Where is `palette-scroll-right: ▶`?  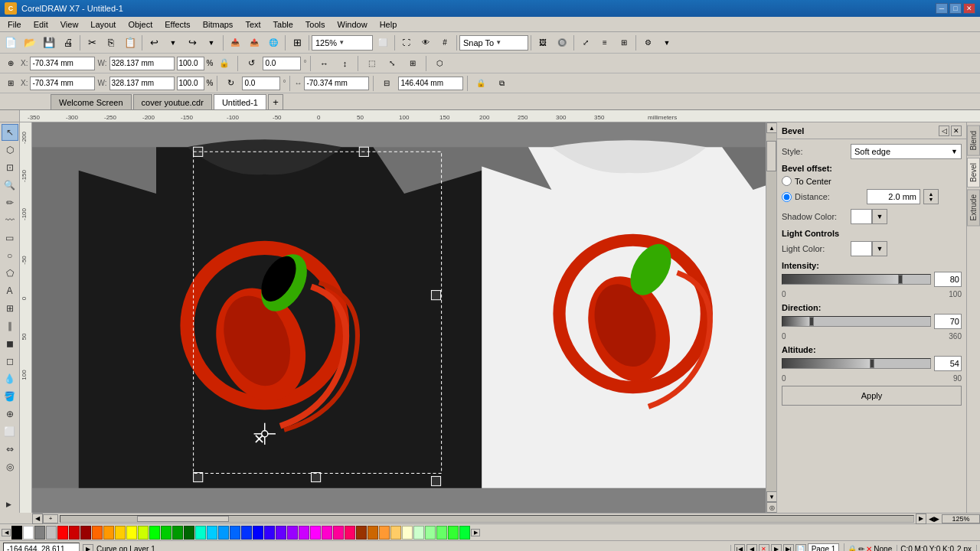 palette-scroll-right: ▶ is located at coordinates (475, 533).